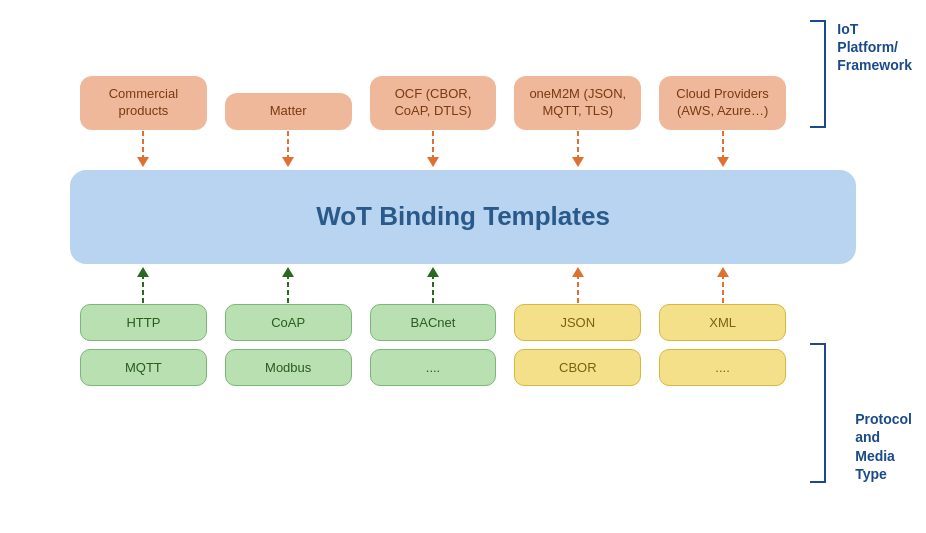 The width and height of the screenshot is (926, 533). What do you see at coordinates (722, 322) in the screenshot?
I see `bottom-box-xml: XML` at bounding box center [722, 322].